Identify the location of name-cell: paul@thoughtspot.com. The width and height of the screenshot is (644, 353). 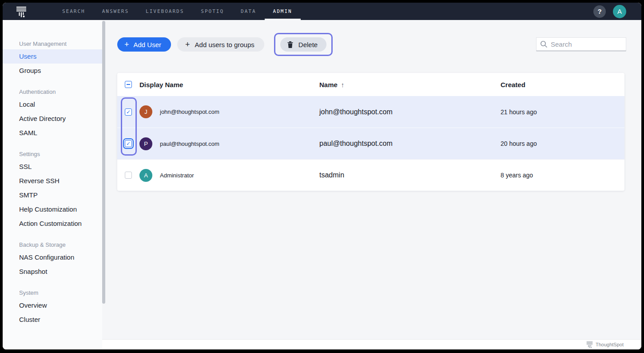
(410, 144).